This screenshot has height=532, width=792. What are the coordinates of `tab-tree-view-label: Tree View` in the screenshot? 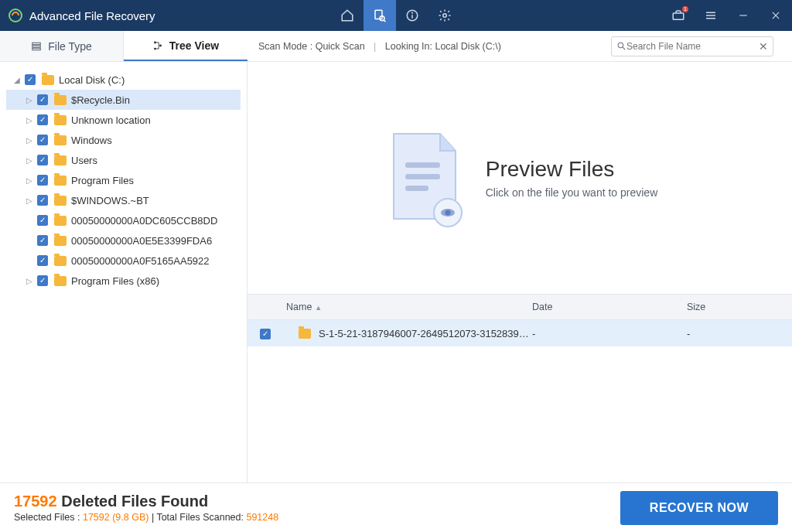 It's located at (194, 46).